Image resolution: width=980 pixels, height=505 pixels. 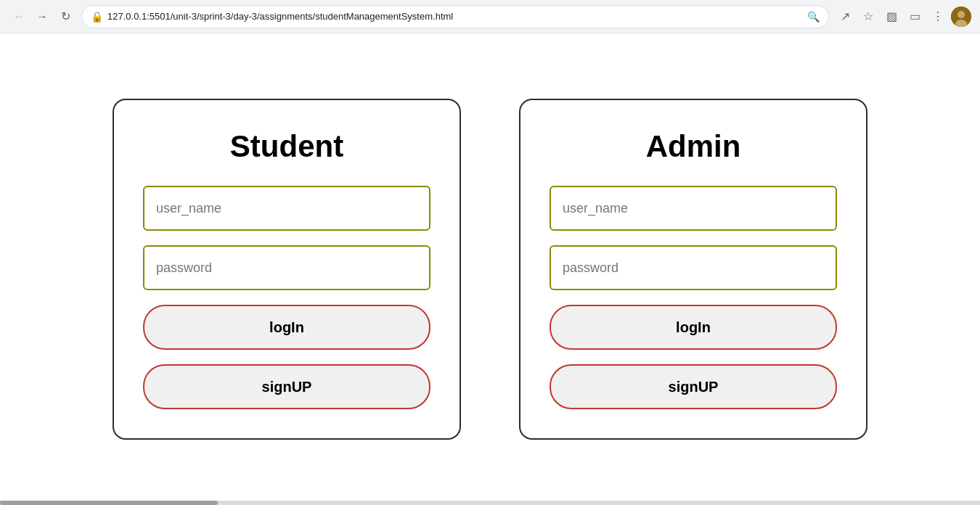 What do you see at coordinates (903, 17) in the screenshot?
I see `browser-actions: ↗ ☆ ▨ ▭ ⋮` at bounding box center [903, 17].